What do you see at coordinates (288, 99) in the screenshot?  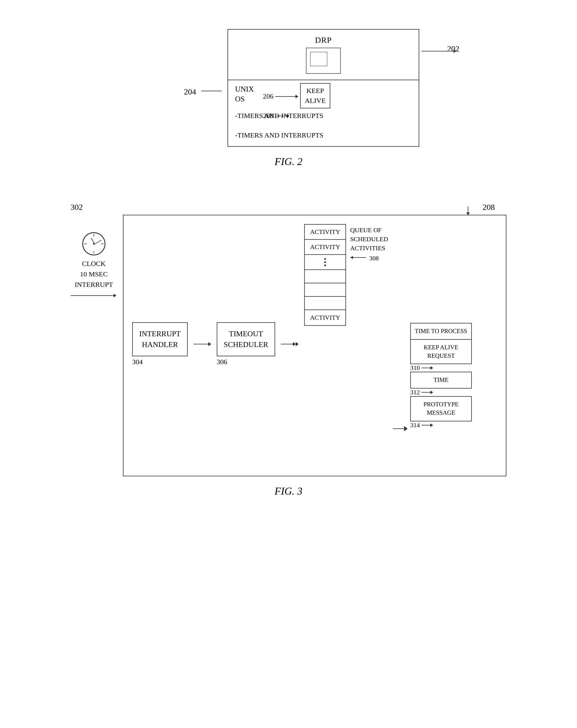 I see `fig2-section: 204 DRP 202 UNIX O` at bounding box center [288, 99].